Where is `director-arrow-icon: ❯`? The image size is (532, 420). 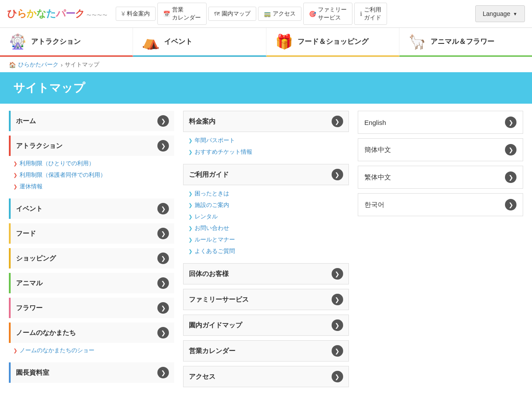
director-arrow-icon: ❯ is located at coordinates (163, 373).